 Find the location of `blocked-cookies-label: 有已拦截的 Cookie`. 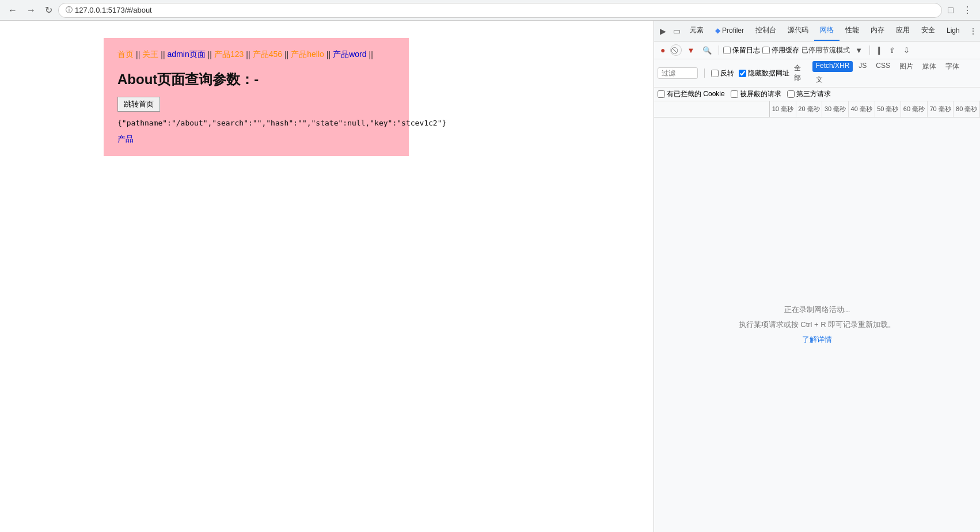

blocked-cookies-label: 有已拦截的 Cookie is located at coordinates (696, 94).